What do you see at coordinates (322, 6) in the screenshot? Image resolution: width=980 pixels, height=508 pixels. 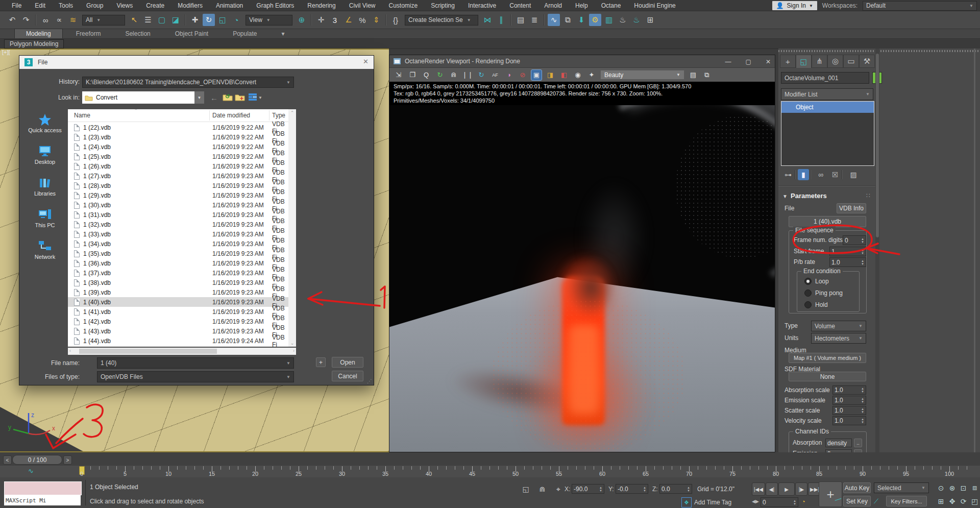 I see `menu-rendering: Rendering` at bounding box center [322, 6].